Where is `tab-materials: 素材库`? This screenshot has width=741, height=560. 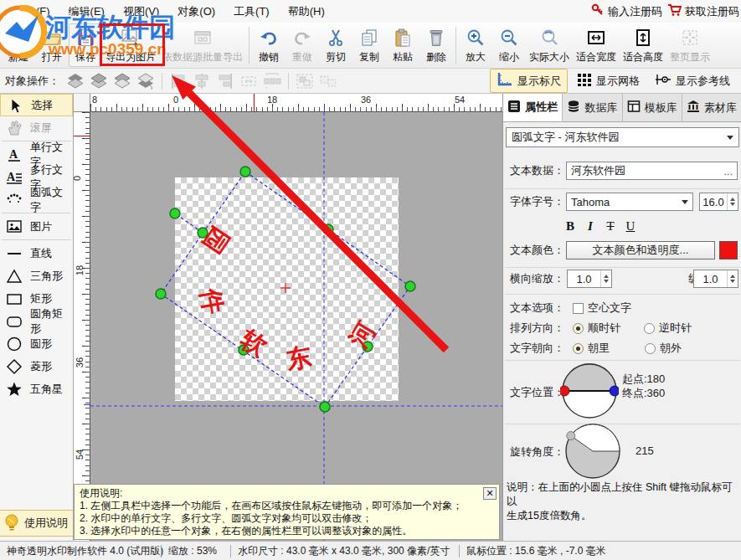
tab-materials: 素材库 is located at coordinates (712, 107).